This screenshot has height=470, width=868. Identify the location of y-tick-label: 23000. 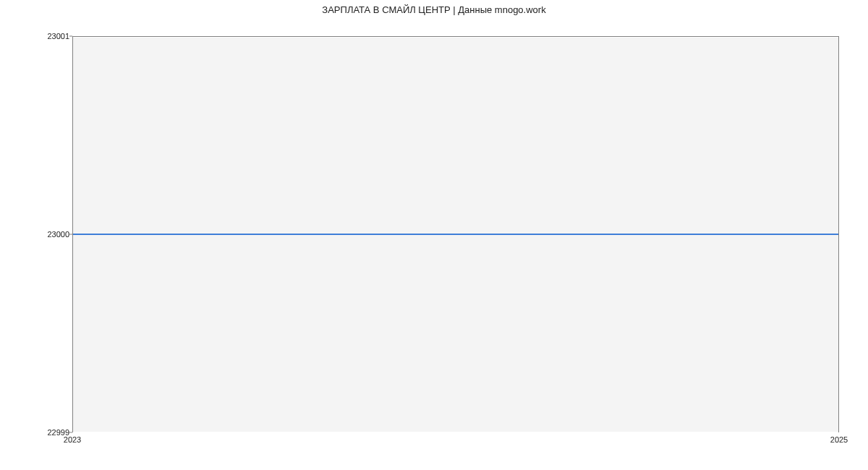
(51, 234).